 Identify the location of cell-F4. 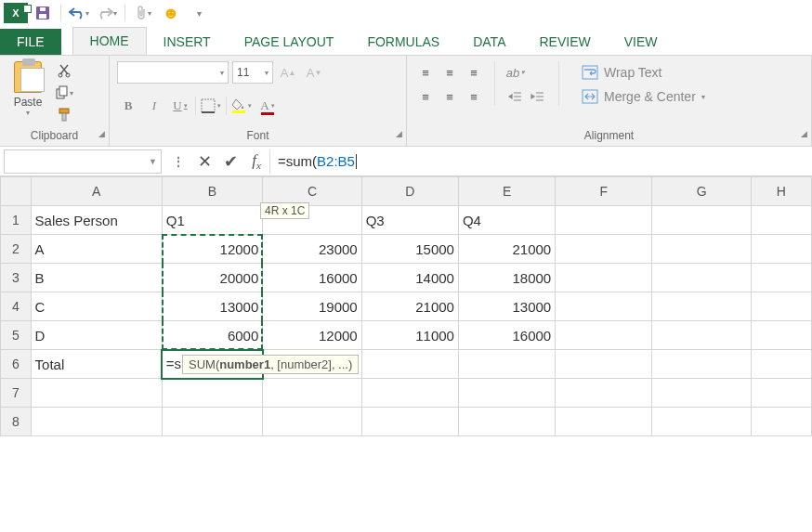
(604, 306).